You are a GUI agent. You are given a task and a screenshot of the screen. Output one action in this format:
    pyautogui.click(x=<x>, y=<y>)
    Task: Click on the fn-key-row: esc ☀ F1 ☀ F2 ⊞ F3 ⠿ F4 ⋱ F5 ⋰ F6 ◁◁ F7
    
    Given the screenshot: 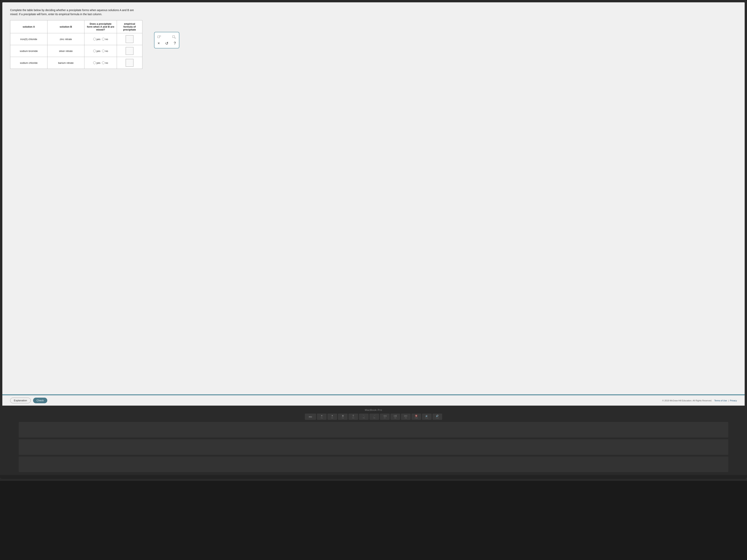 What is the action you would take?
    pyautogui.click(x=374, y=417)
    